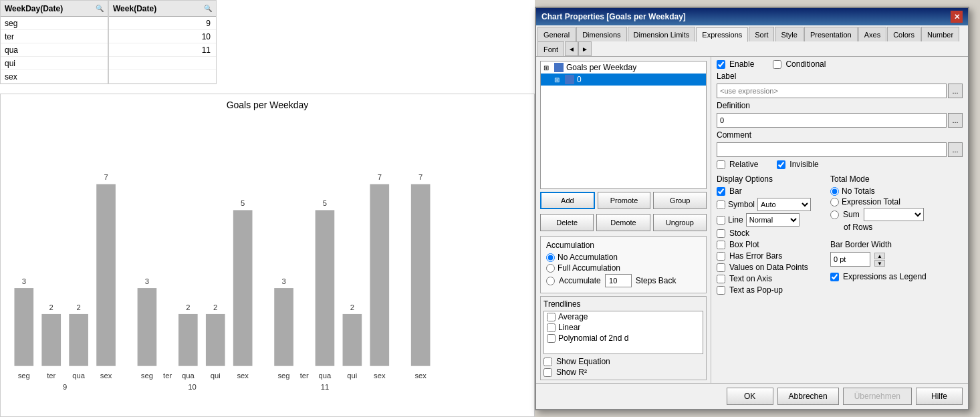 The image size is (980, 417). What do you see at coordinates (834, 202) in the screenshot?
I see `expression-total-radio` at bounding box center [834, 202].